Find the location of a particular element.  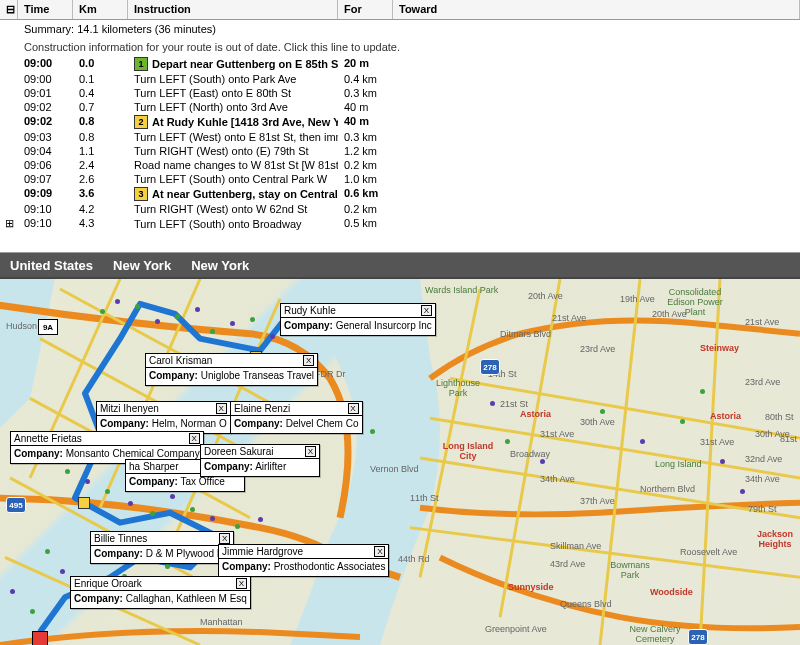

direction-row: 09:010.4Turn LEFT (East) onto E 80th St0… is located at coordinates (400, 93).